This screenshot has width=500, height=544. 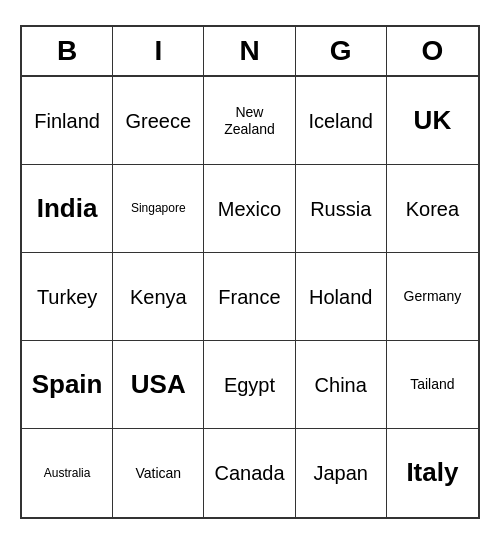 What do you see at coordinates (158, 51) in the screenshot?
I see `header-letter: I` at bounding box center [158, 51].